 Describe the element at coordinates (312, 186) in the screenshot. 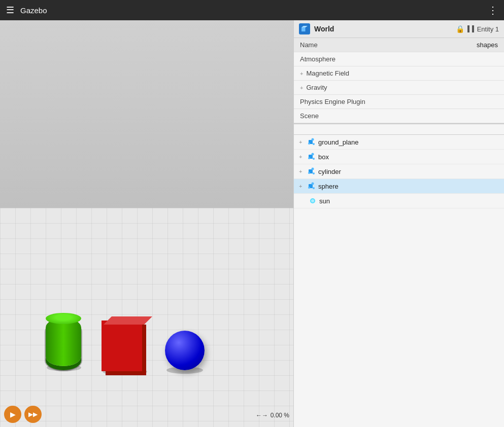

I see `entity-svg-sphere` at that location.